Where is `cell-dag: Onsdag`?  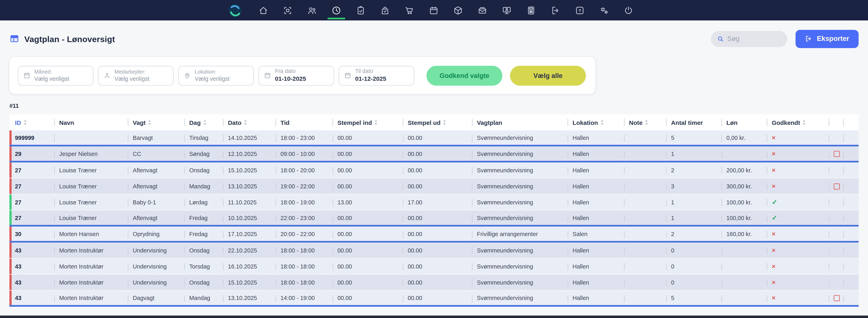 cell-dag: Onsdag is located at coordinates (204, 250).